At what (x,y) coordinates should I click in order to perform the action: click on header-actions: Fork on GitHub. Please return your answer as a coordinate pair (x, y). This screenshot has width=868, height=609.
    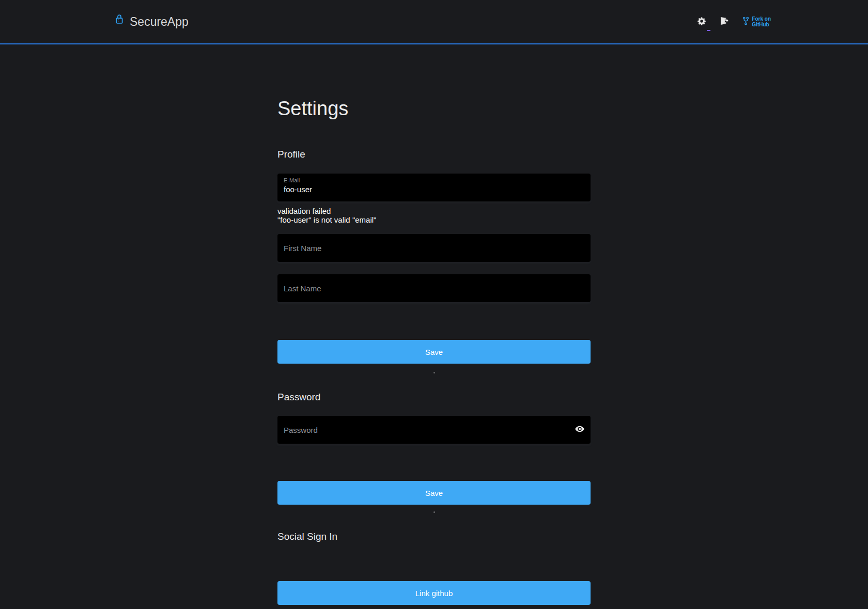
    Looking at the image, I should click on (727, 22).